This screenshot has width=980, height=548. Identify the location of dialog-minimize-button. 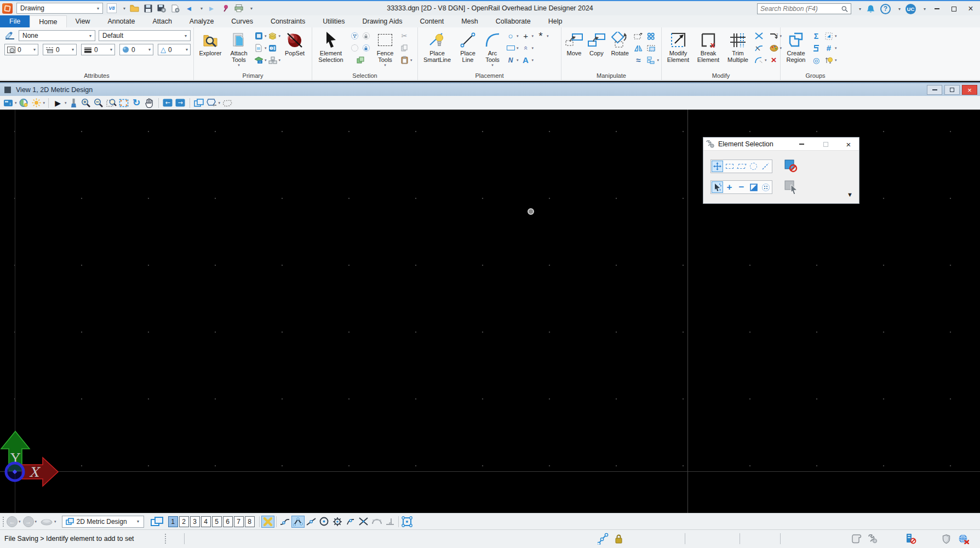
(801, 144).